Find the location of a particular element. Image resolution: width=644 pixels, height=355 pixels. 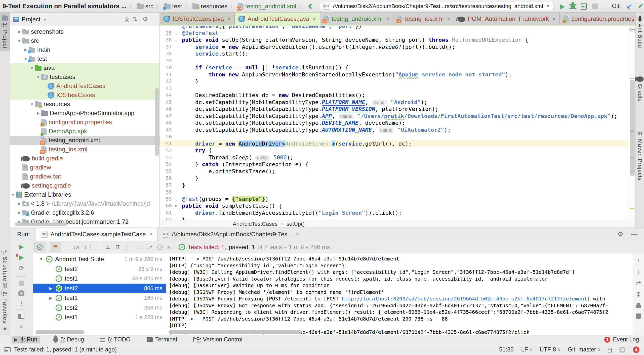

toolwindow-button-favorites: 2: Favorites★ is located at coordinates (5, 312).